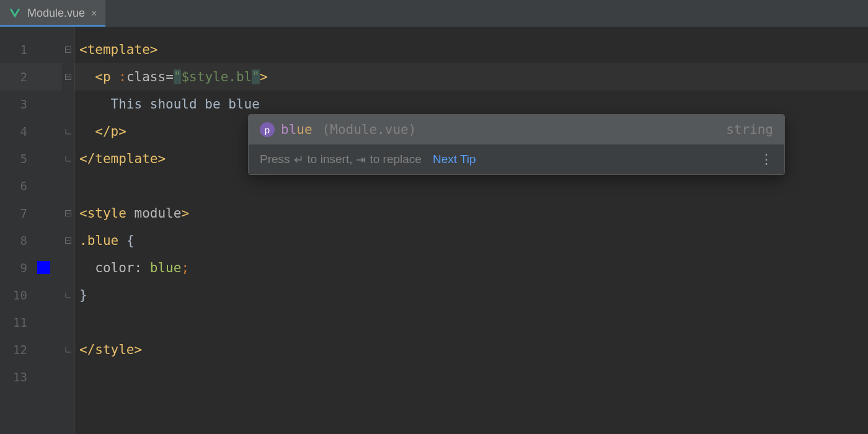 Image resolution: width=868 pixels, height=434 pixels. What do you see at coordinates (56, 14) in the screenshot?
I see `tab-filename: Module.vue` at bounding box center [56, 14].